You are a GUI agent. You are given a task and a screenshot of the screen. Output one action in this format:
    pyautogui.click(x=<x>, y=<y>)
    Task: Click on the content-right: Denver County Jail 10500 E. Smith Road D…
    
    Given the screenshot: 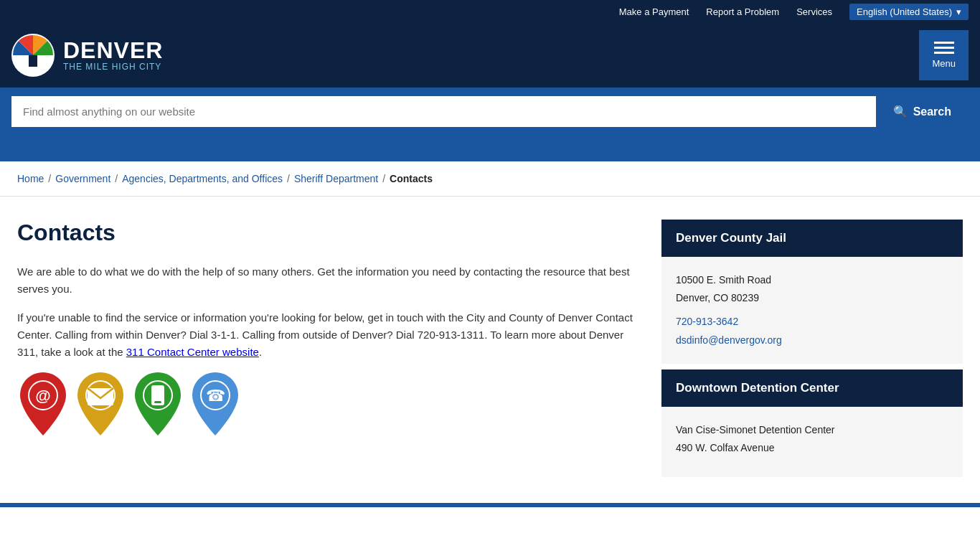 What is the action you would take?
    pyautogui.click(x=812, y=350)
    